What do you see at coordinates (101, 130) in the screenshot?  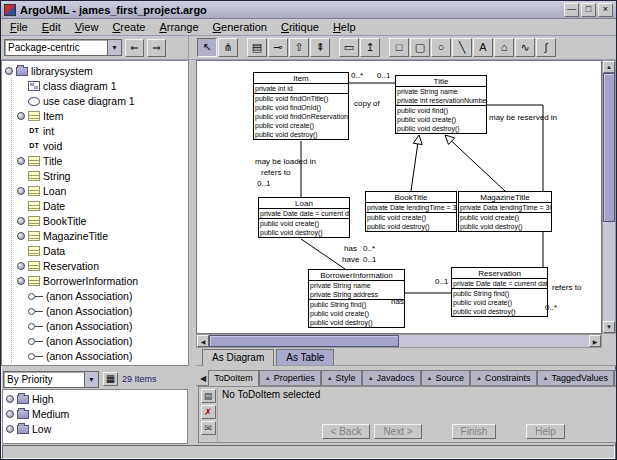 I see `tree-item-int: DTint` at bounding box center [101, 130].